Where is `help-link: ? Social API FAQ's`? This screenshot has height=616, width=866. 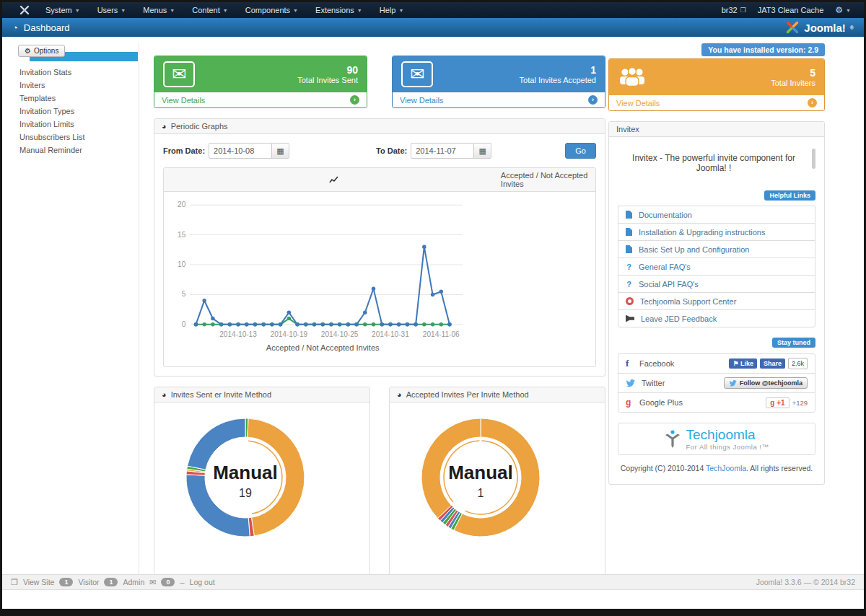 help-link: ? Social API FAQ's is located at coordinates (717, 284).